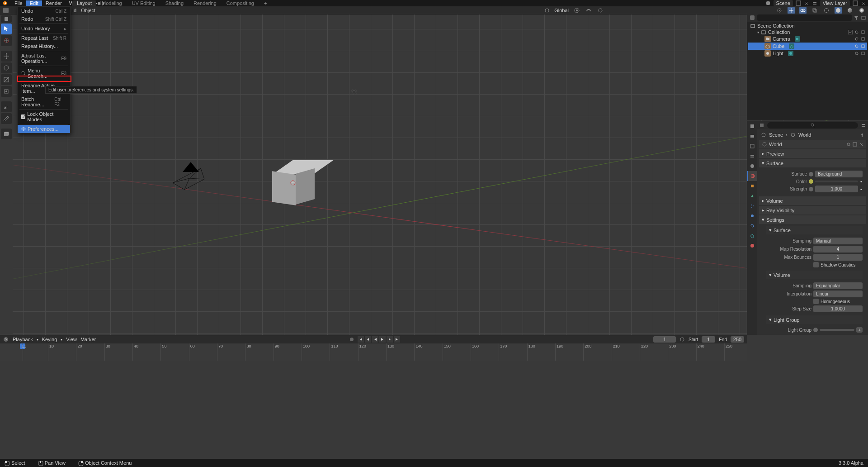  Describe the element at coordinates (752, 196) in the screenshot. I see `ptab-modifiers` at that location.